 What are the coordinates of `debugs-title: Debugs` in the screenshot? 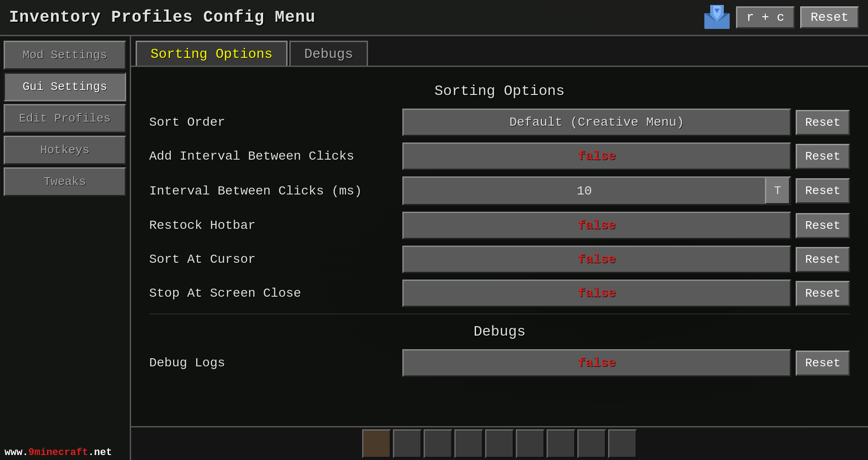 It's located at (500, 332).